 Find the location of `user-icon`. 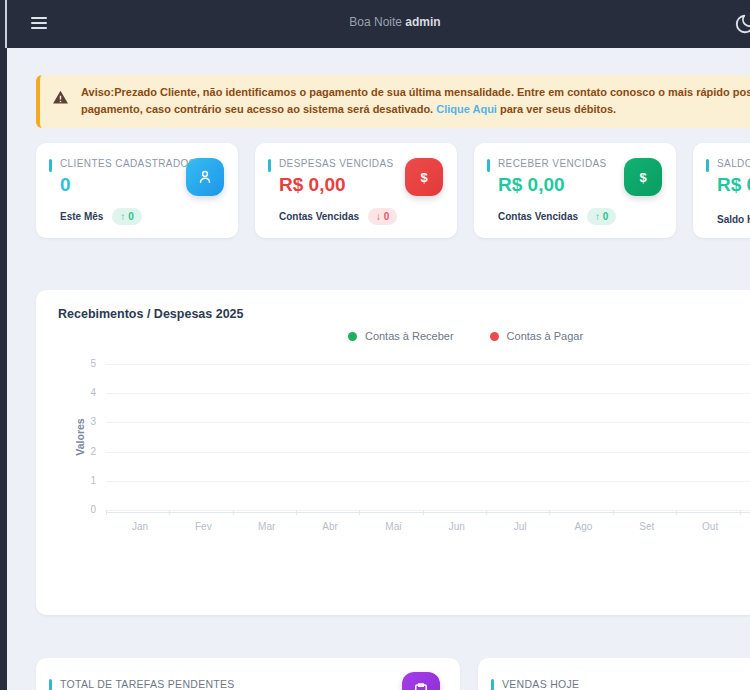

user-icon is located at coordinates (205, 177).